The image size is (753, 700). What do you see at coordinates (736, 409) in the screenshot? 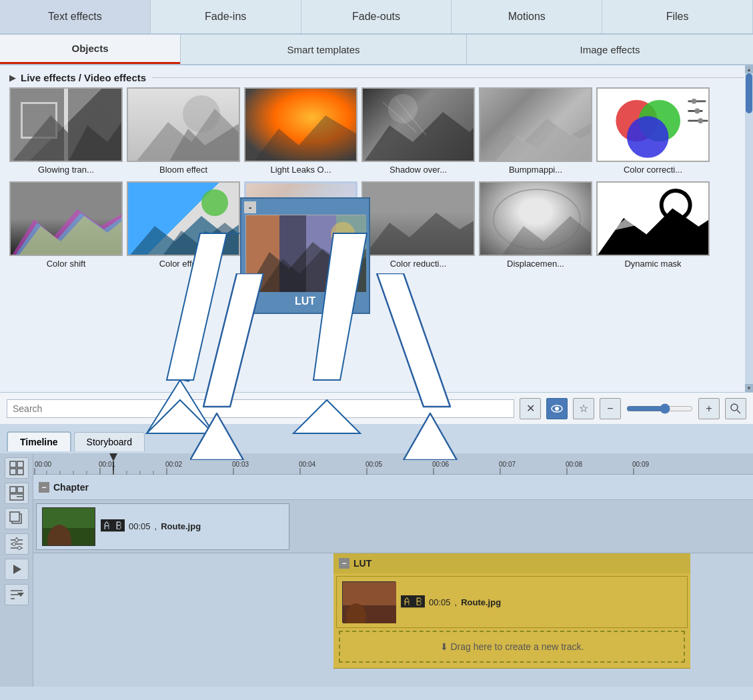
I see `search-icon` at bounding box center [736, 409].